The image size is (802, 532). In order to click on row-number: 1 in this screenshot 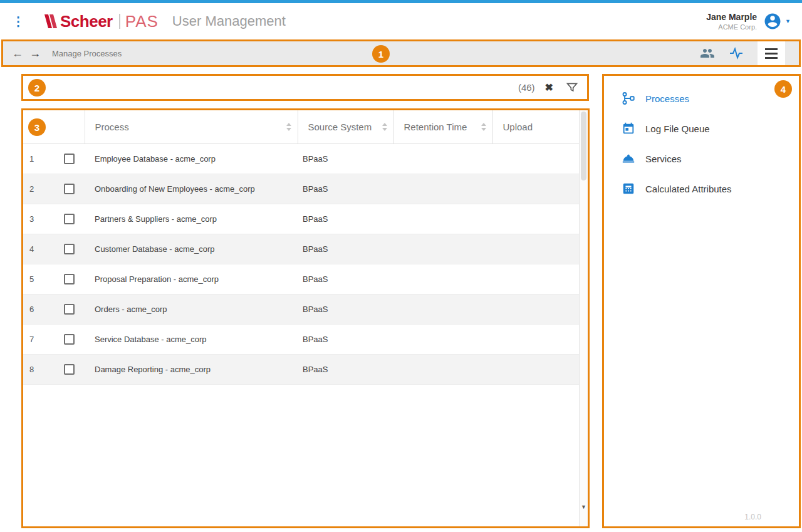, I will do `click(31, 159)`.